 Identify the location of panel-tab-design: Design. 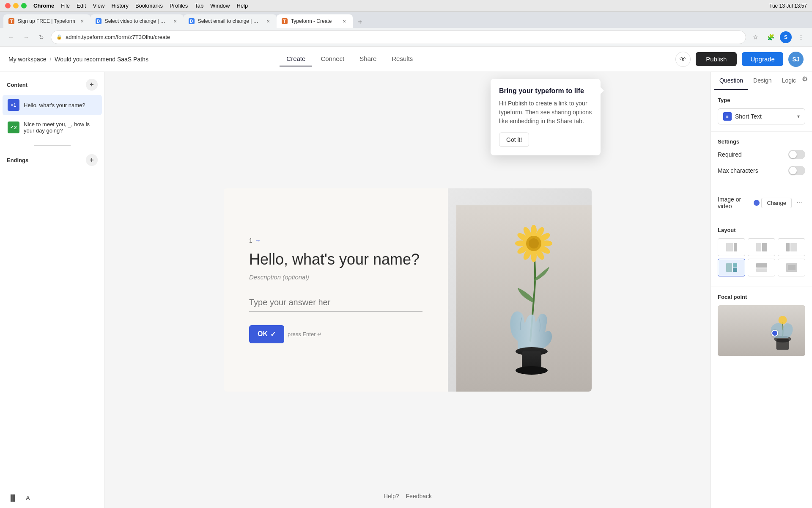
(763, 81).